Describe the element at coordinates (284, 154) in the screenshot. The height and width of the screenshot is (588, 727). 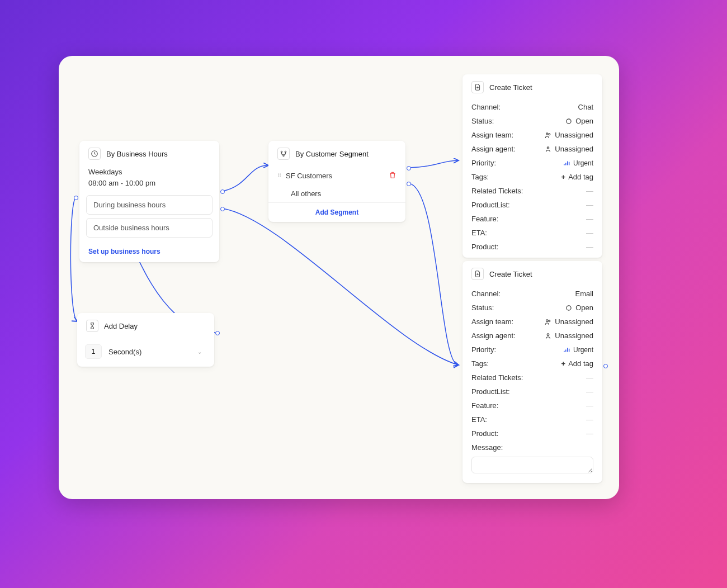
I see `branch-icon` at that location.